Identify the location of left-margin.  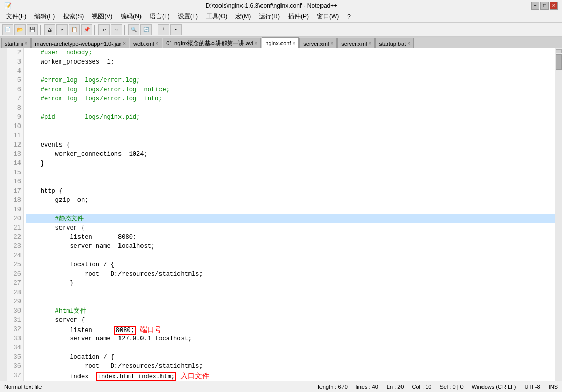
(4, 214).